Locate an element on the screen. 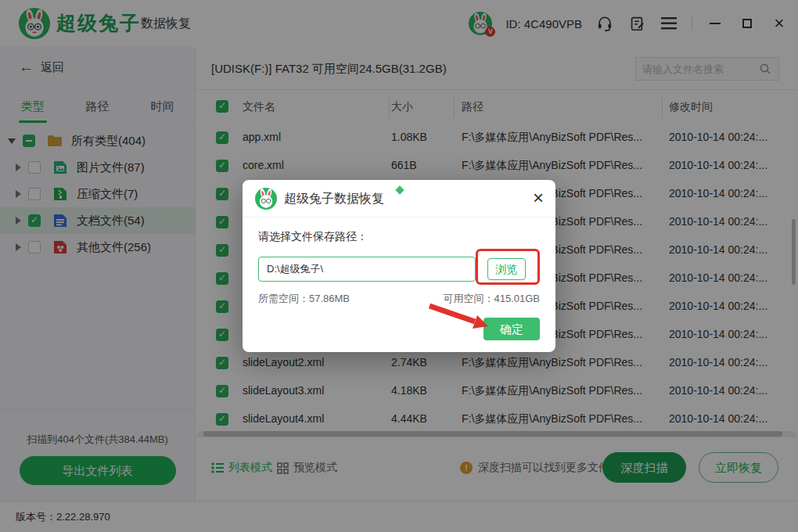  available-space: 可用空间：415.01GB is located at coordinates (491, 299).